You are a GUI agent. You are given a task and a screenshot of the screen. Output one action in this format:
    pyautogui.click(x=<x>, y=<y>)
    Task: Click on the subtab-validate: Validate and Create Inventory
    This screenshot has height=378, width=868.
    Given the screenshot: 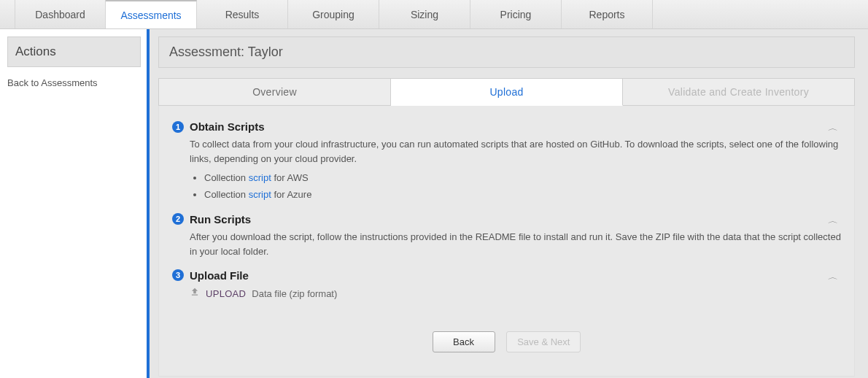 What is the action you would take?
    pyautogui.click(x=739, y=92)
    